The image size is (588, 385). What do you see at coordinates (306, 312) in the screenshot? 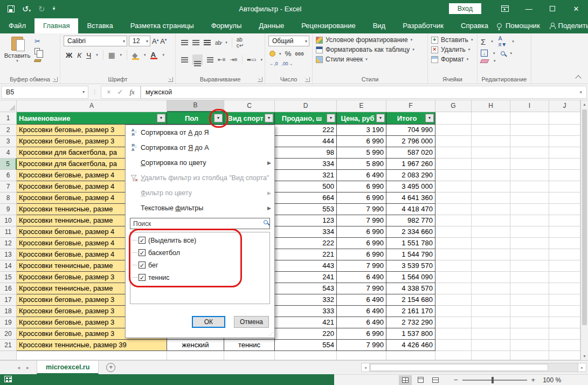
I see `cell-D18: 333` at bounding box center [306, 312].